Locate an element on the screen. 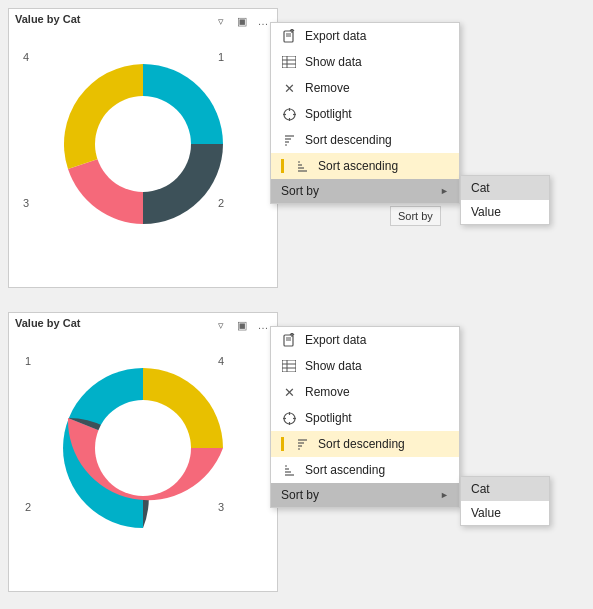 This screenshot has height=609, width=593. export-icon is located at coordinates (289, 36).